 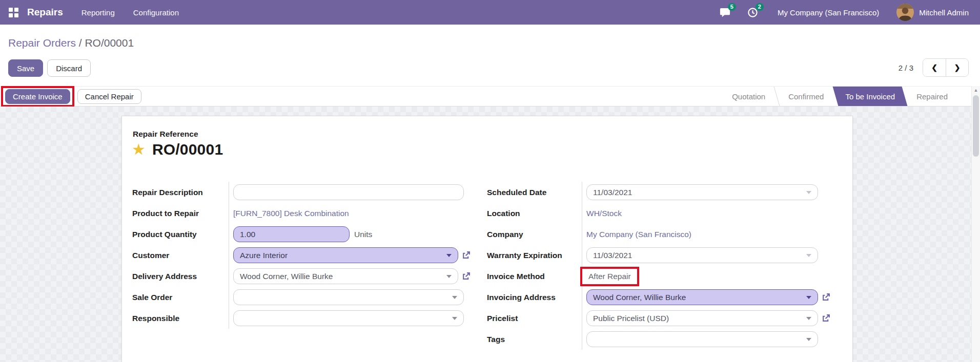 I want to click on status-quotation: Quotation, so click(x=748, y=96).